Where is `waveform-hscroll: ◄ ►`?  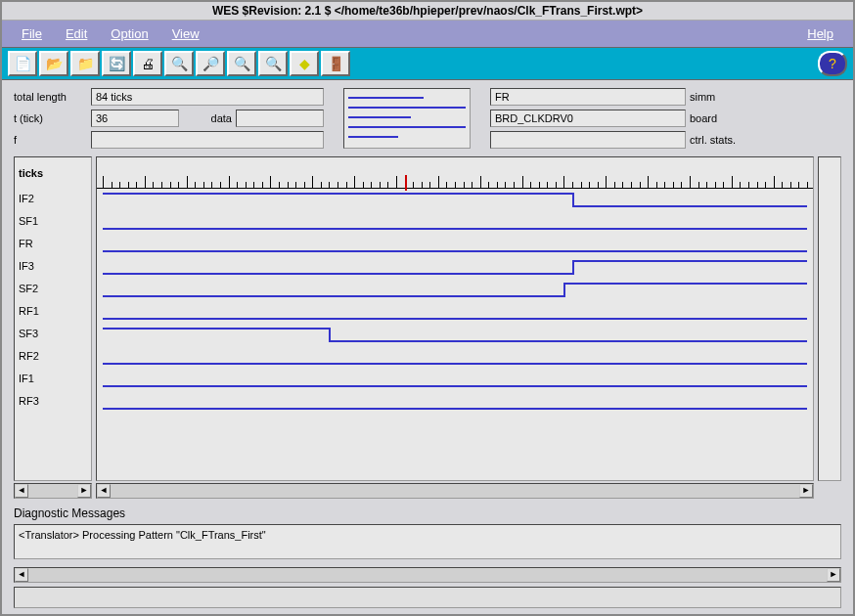
waveform-hscroll: ◄ ► is located at coordinates (455, 491).